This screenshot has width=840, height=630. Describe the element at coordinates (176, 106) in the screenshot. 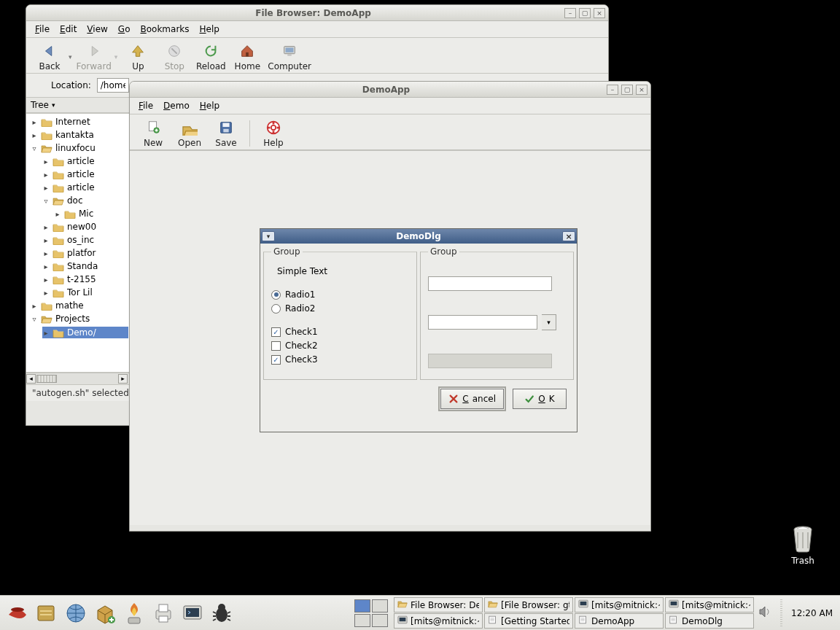

I see `menu-demo: Demo` at that location.